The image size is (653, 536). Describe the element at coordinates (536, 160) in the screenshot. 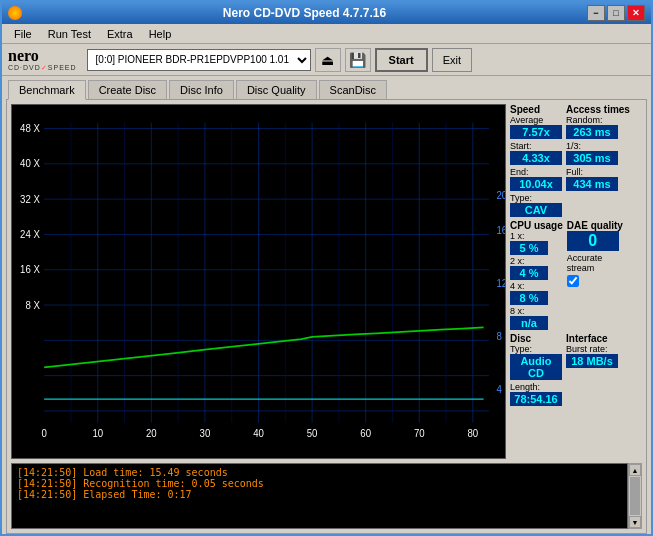

I see `speed-section: Speed Average 7.57x Start: 4.33x End: 10…` at that location.